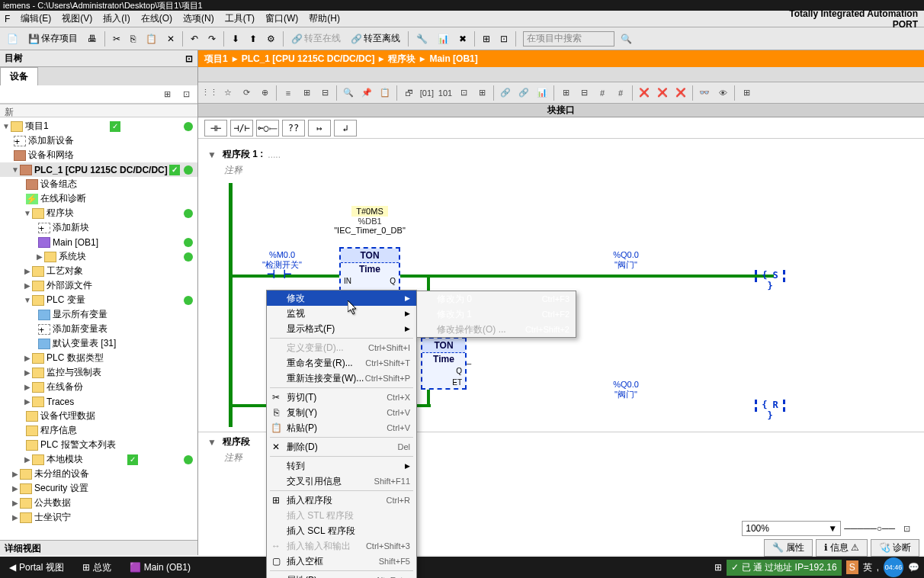  What do you see at coordinates (842, 547) in the screenshot?
I see `tab-info: ℹ信息 ⚠` at bounding box center [842, 547].